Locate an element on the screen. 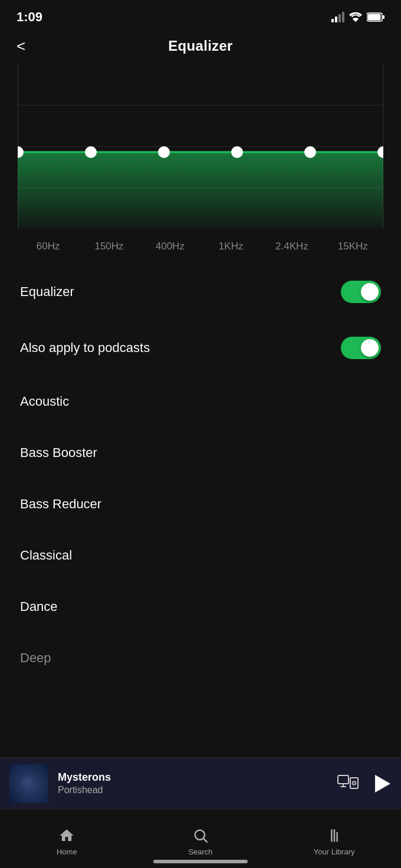 Image resolution: width=401 pixels, height=868 pixels. equalizer-toggle-label: Equalizer is located at coordinates (47, 292).